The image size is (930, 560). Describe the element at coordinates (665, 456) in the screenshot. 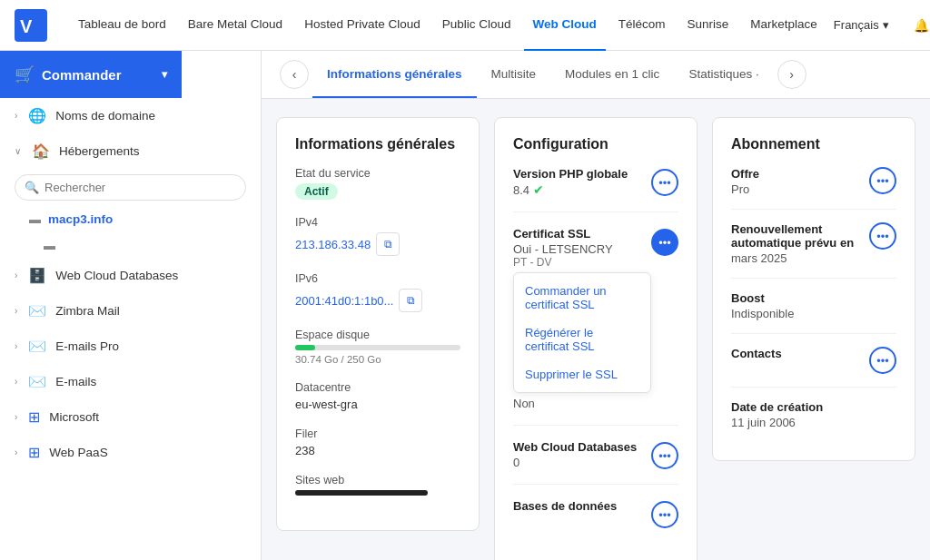

I see `databases-more-button: •••` at that location.